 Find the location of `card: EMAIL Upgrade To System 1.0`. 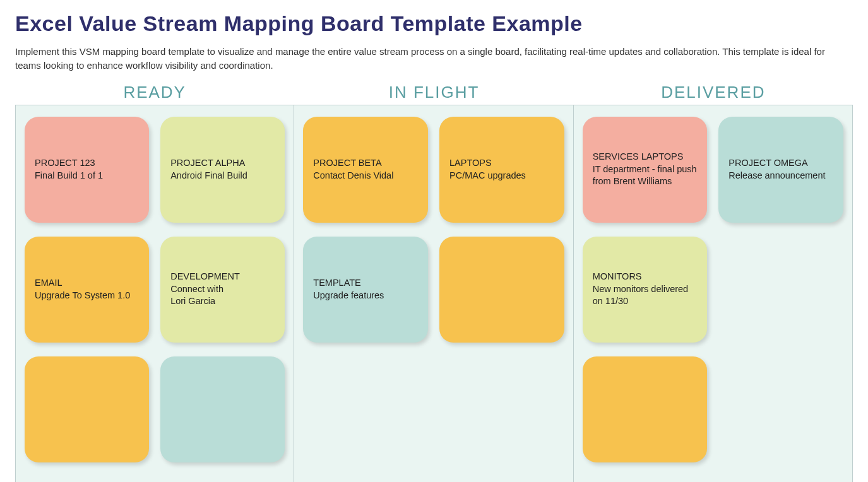

card: EMAIL Upgrade To System 1.0 is located at coordinates (87, 290).